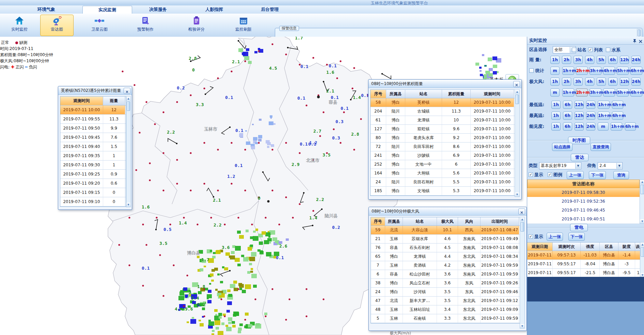 The width and height of the screenshot is (644, 335). Describe the element at coordinates (577, 237) in the screenshot. I see `lightning-next-button: 下一张` at that location.